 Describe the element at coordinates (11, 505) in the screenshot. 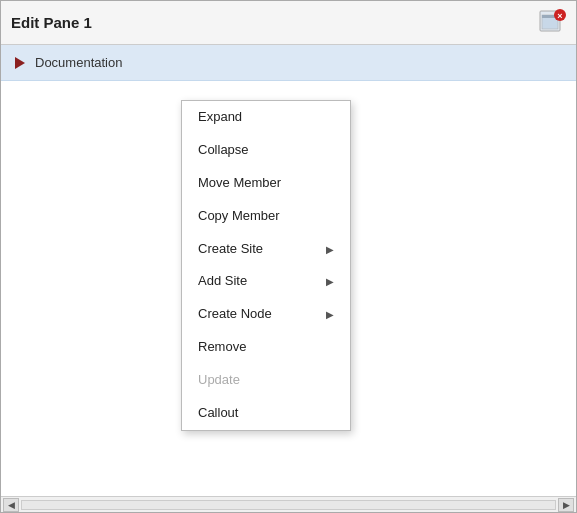

I see `scroll-left-button: ◀` at that location.